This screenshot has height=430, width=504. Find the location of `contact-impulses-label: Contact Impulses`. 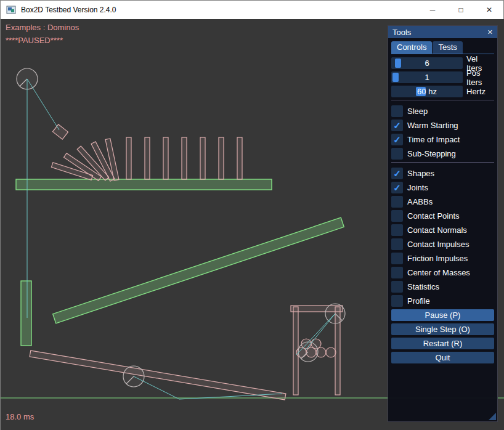

contact-impulses-label: Contact Impulses is located at coordinates (438, 244).